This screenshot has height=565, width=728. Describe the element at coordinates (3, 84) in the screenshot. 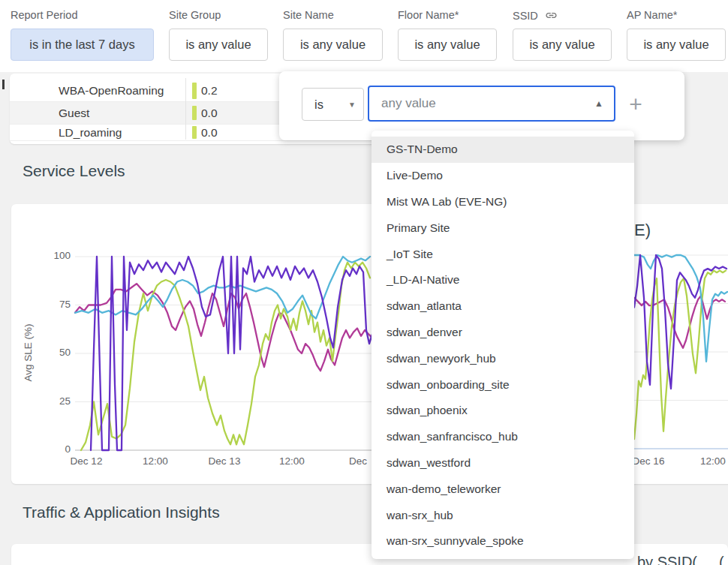

I see `axis-remnant` at that location.